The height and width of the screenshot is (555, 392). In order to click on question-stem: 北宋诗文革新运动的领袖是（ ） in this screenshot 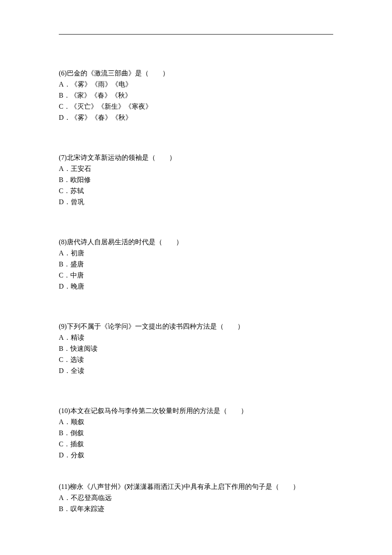, I will do `click(121, 158)`.